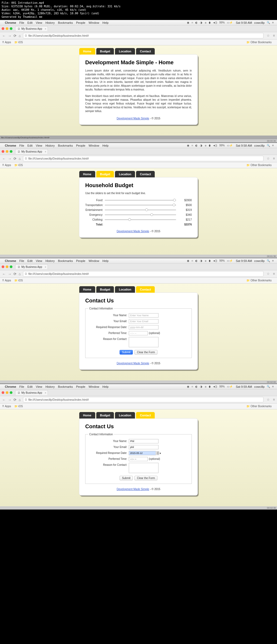 The height and width of the screenshot is (644, 277). Describe the element at coordinates (138, 35) in the screenshot. I see `browser-chrome: 🗋 My Business App × ← → ⟳ ⌂ 🗋file:///Use…` at that location.